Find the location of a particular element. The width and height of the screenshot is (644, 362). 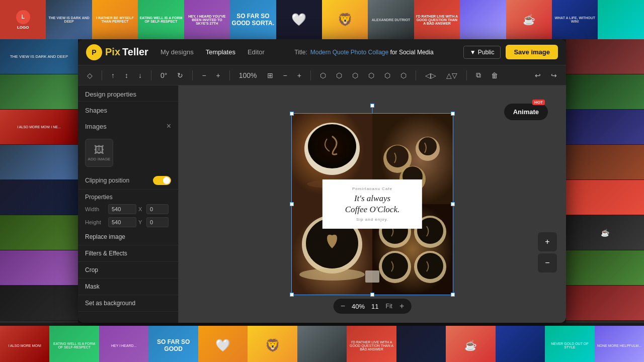

toolbar-flip-h: ◁▷ is located at coordinates (431, 75).